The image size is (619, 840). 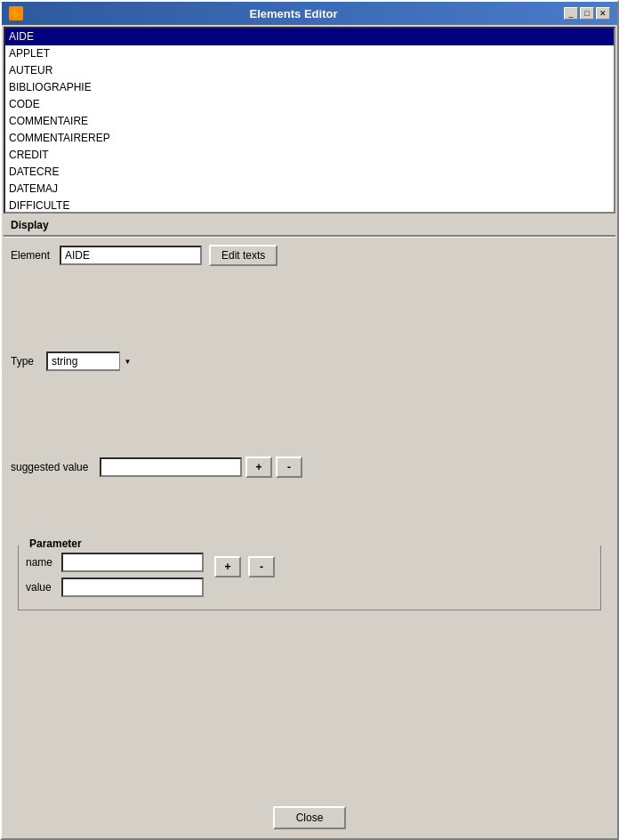 I want to click on parameter-name-row: name, so click(x=115, y=562).